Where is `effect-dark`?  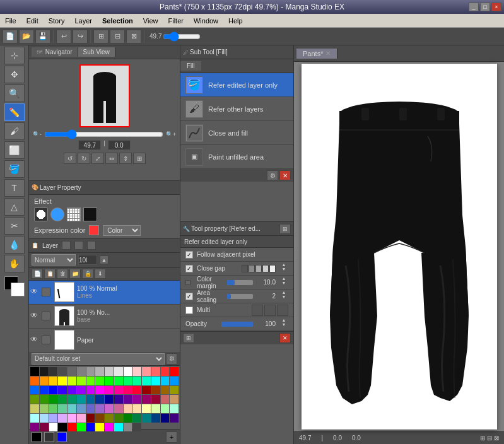
effect-dark is located at coordinates (90, 214).